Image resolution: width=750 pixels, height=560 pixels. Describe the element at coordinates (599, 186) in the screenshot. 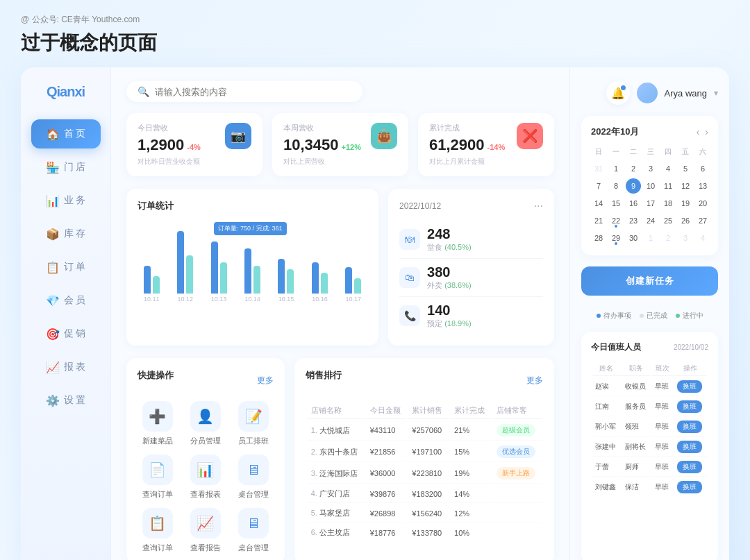

I see `cal-day: 7` at that location.